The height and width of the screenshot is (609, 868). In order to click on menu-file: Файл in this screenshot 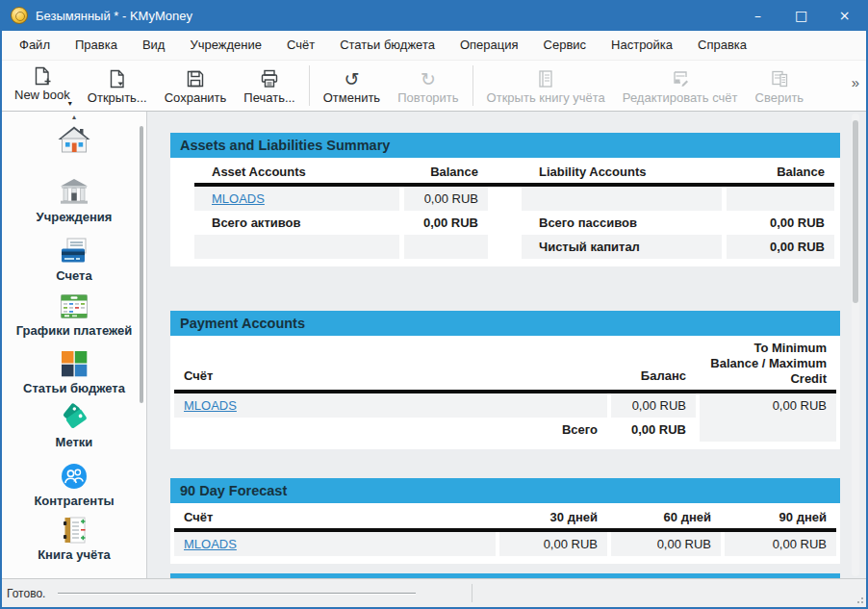, I will do `click(35, 45)`.